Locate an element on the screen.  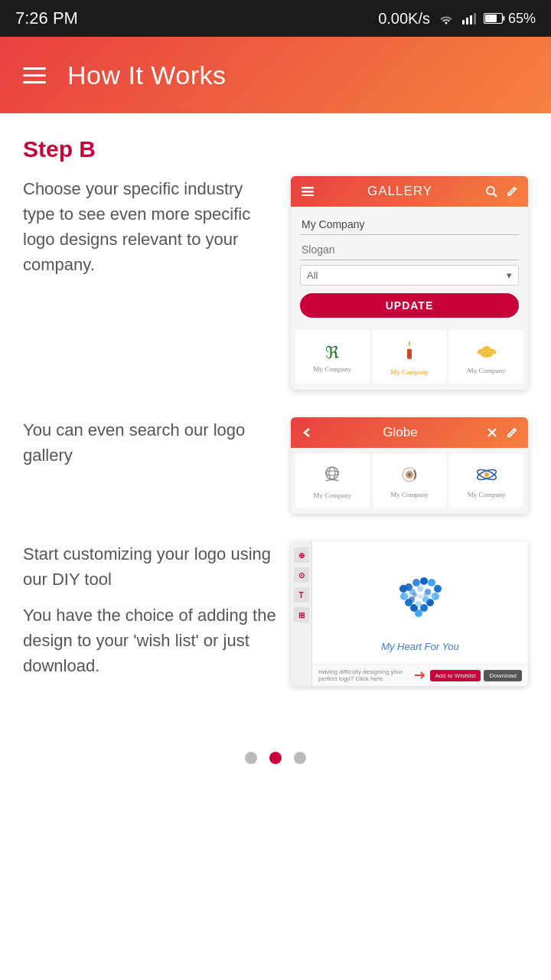
diy-download-button: Download is located at coordinates (503, 675).